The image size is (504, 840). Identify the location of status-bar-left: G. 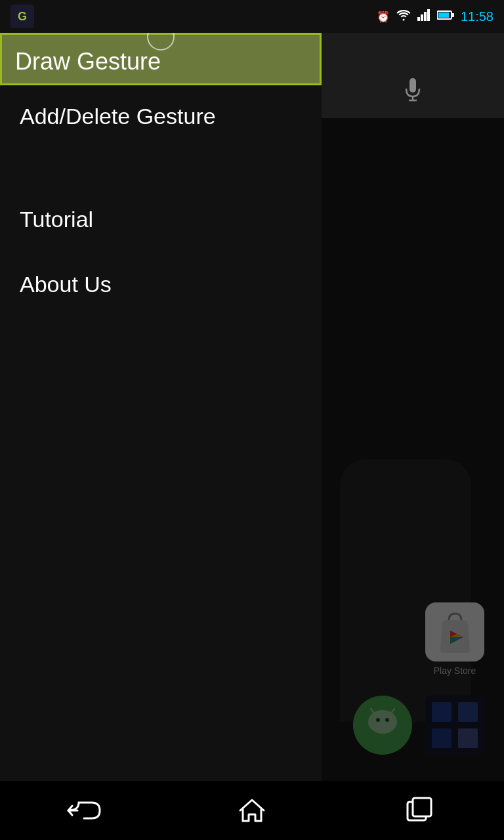
(22, 16).